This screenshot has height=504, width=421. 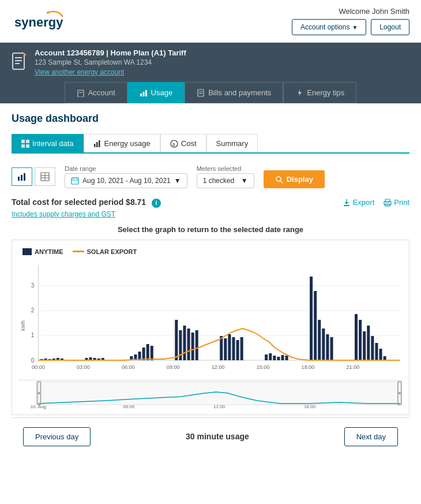 What do you see at coordinates (33, 311) in the screenshot?
I see `svg-text: 2` at bounding box center [33, 311].